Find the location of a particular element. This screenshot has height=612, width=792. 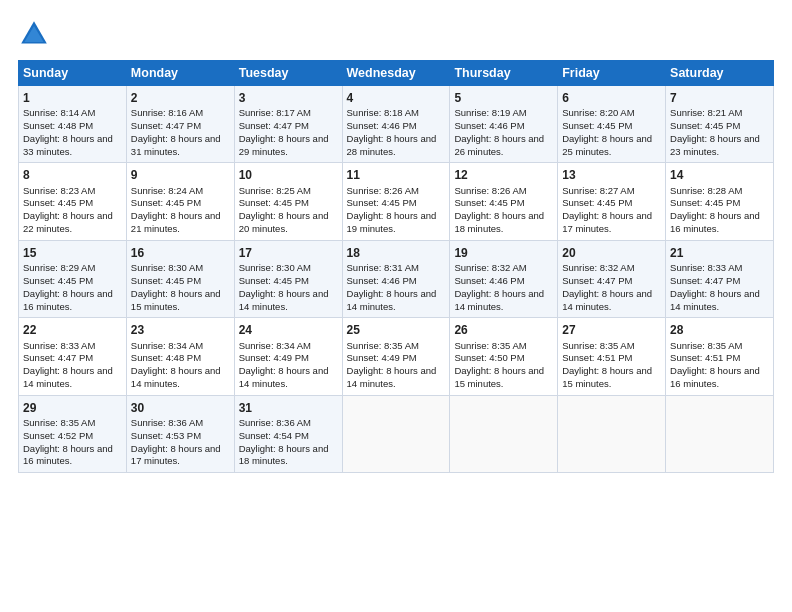

calendar-header: SundayMondayTuesdayWednesdayThursdayFrid… is located at coordinates (396, 74).